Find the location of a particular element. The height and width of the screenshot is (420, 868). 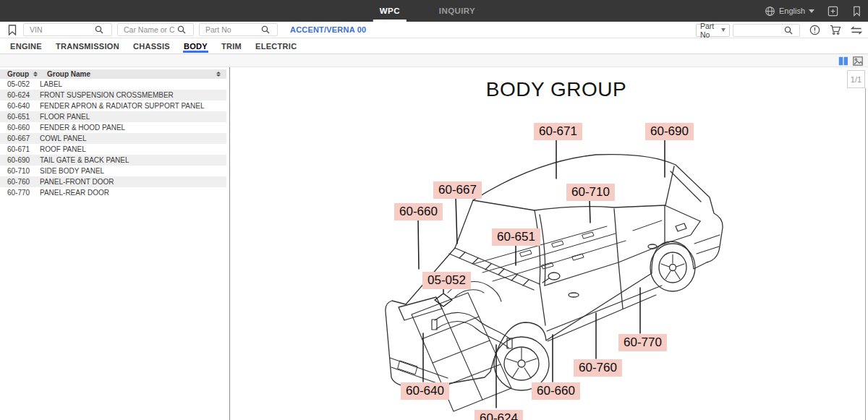

group-code-cell: 60-640 is located at coordinates (20, 106).